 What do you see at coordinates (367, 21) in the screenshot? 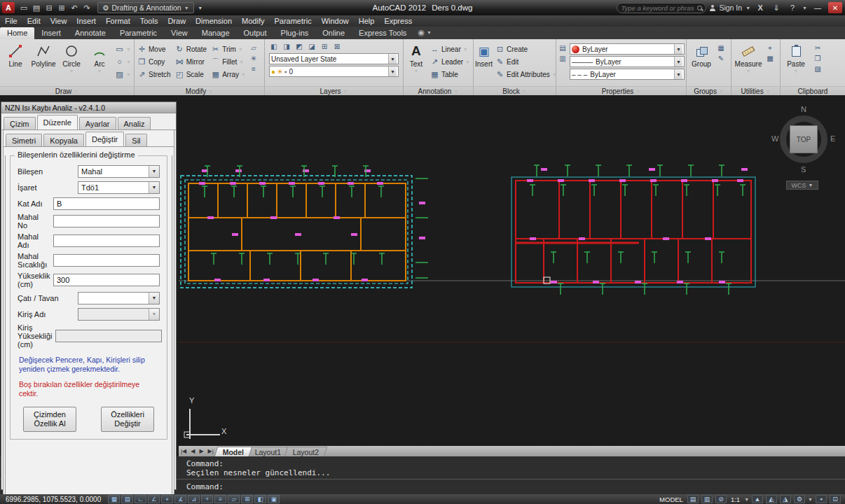
I see `menu-help: Help` at bounding box center [367, 21].